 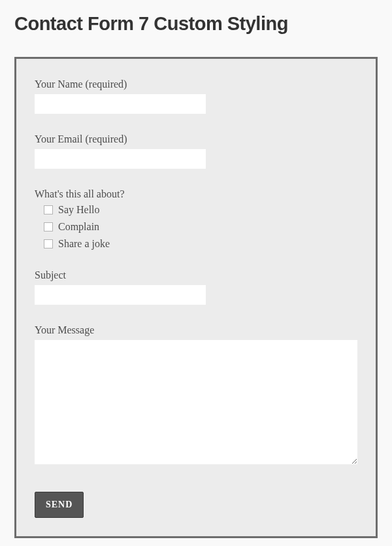 I want to click on topic-label: What's this all about?, so click(x=196, y=194).